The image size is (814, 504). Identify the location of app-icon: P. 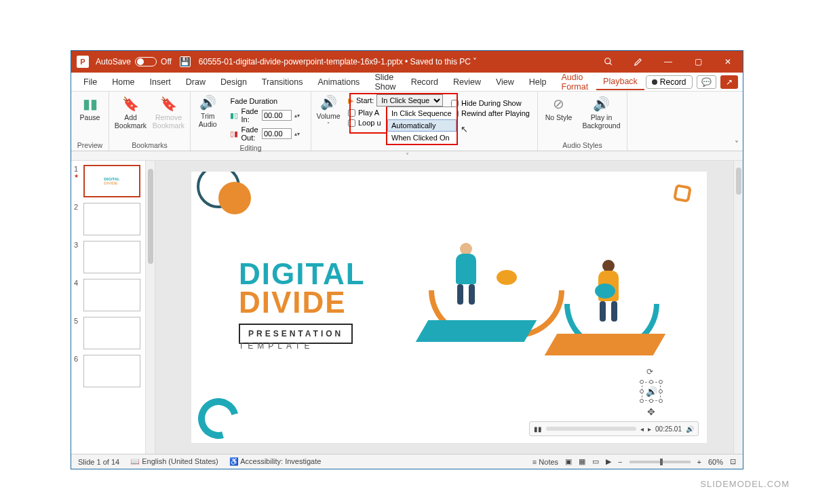
(83, 62).